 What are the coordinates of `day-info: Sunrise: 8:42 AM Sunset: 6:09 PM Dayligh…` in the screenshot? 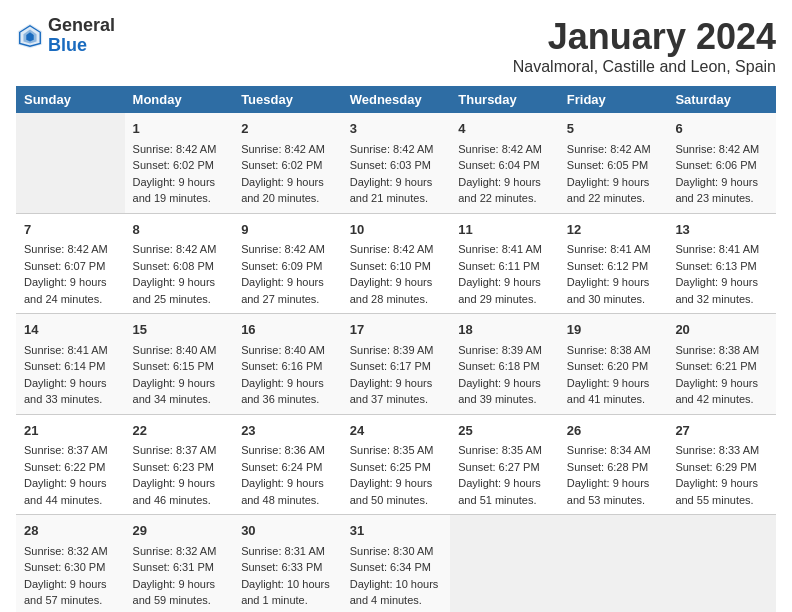 It's located at (283, 274).